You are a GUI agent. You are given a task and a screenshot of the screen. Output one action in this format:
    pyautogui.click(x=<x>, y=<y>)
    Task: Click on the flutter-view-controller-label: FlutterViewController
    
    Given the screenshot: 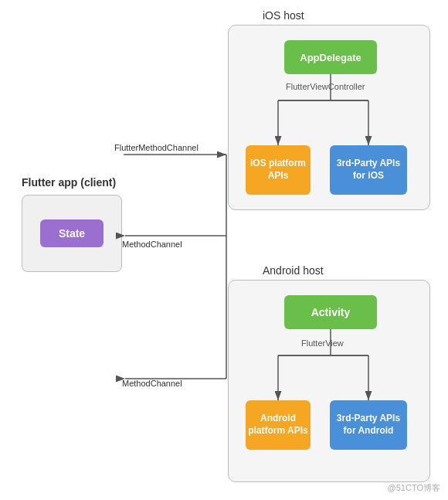 What is the action you would take?
    pyautogui.click(x=326, y=87)
    